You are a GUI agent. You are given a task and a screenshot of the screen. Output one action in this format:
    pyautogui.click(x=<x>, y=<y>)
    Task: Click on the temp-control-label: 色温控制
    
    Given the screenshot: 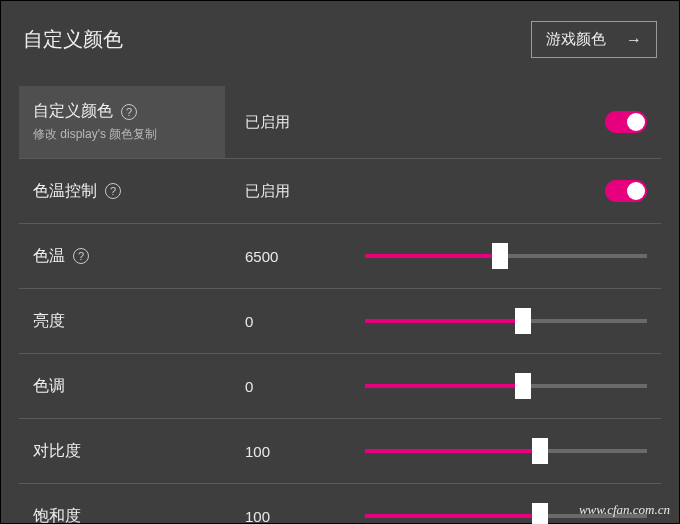 What is the action you would take?
    pyautogui.click(x=65, y=192)
    